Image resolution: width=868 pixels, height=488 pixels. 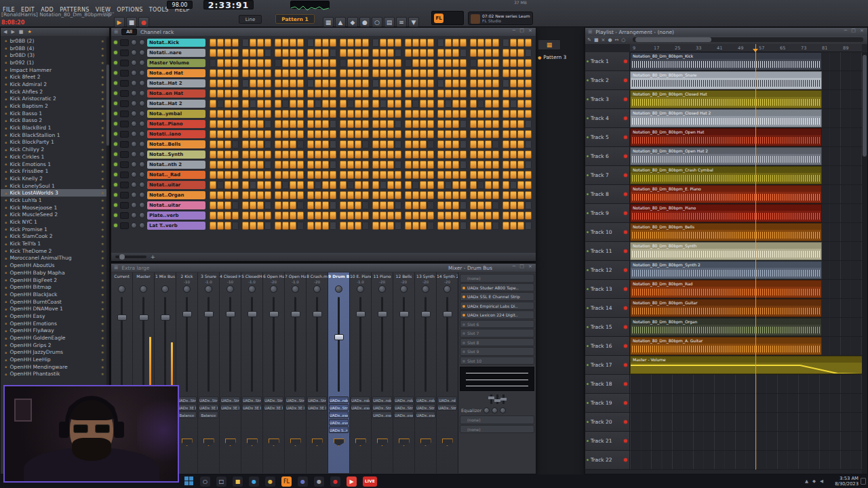 I want to click on plugin-slot: UADx..Strip, so click(x=426, y=407).